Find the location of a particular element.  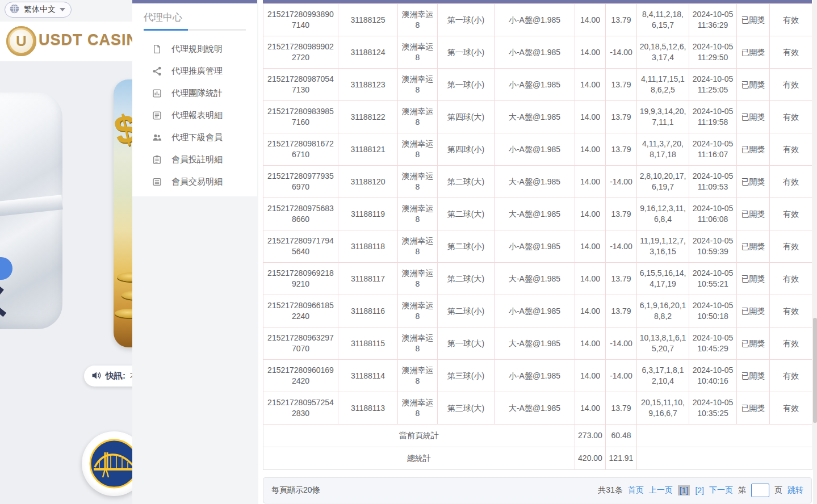

cell-issue-number: 31188119 is located at coordinates (368, 215).